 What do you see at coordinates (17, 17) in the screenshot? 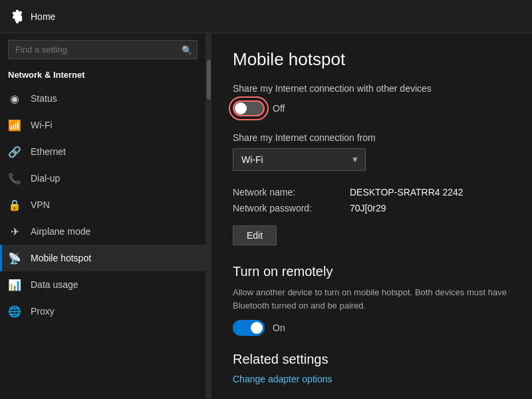
I see `gear-icon` at bounding box center [17, 17].